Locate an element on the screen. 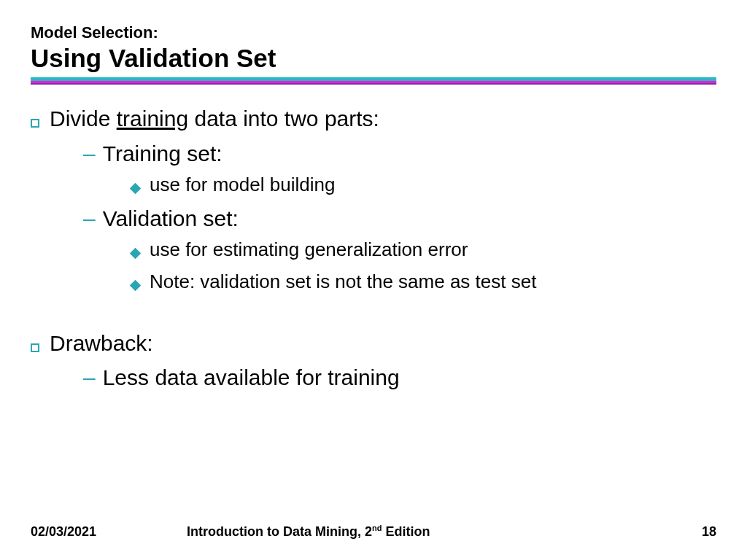 This screenshot has height=560, width=747. footer-date: 02/03/2021 is located at coordinates (63, 532).